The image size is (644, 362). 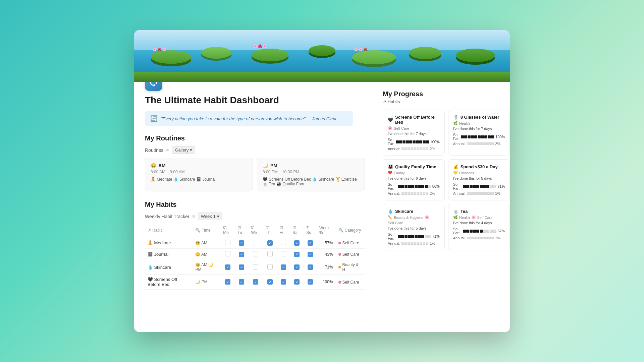 I want to click on table-row: 🖤 Screens Off Before Bed 🌙 PM 100% Self …, so click(x=255, y=282).